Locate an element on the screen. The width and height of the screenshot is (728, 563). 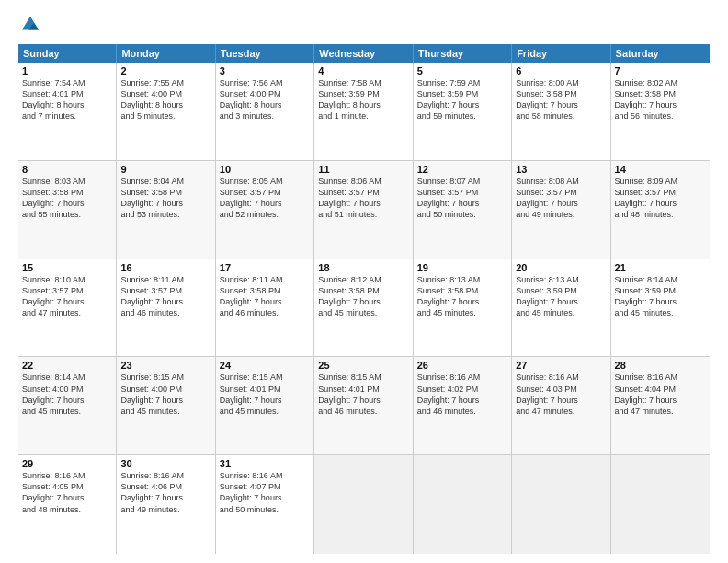
day-info: Sunrise: 8:10 AMSunset: 3:57 PMDaylight:… is located at coordinates (67, 296).